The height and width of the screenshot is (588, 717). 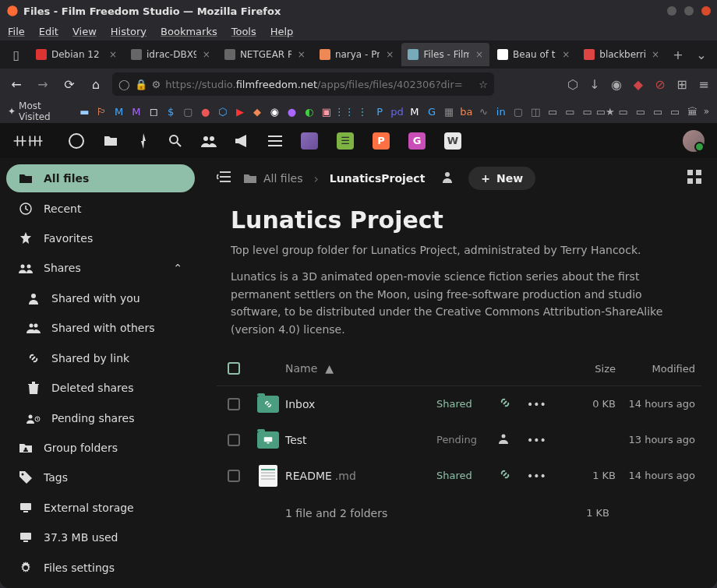 What do you see at coordinates (397, 111) in the screenshot?
I see `bm-icon: pd` at bounding box center [397, 111].